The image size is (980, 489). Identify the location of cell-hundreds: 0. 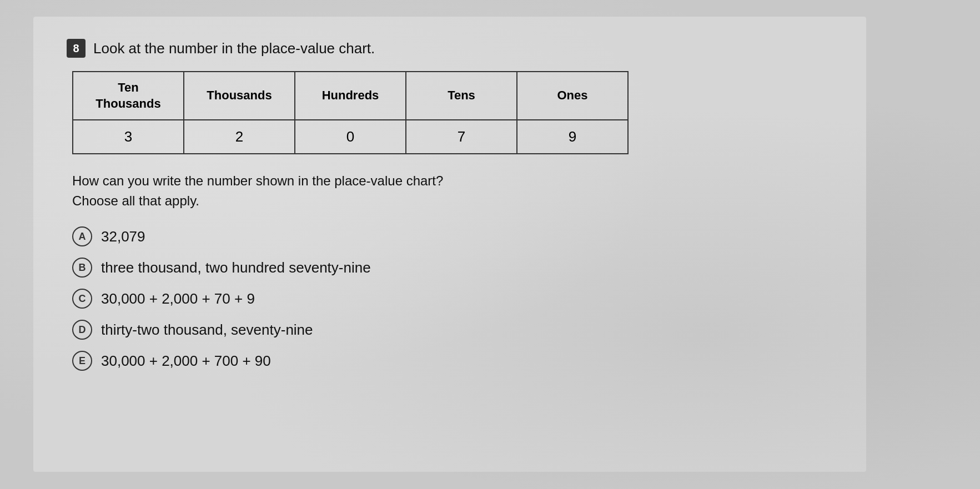
(350, 137).